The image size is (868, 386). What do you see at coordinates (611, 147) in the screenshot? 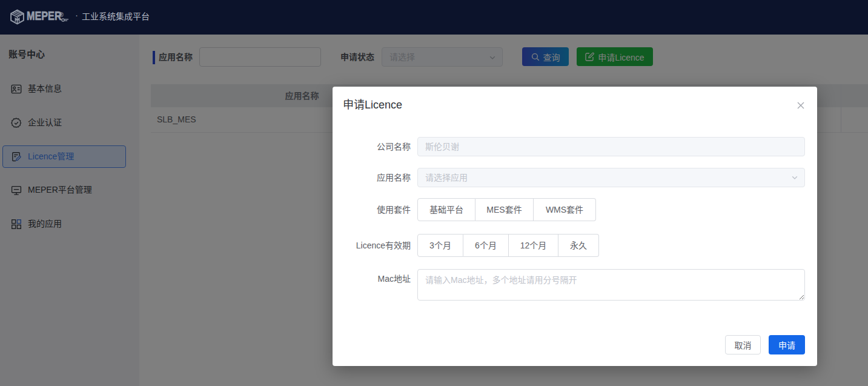
I see `company-name-input: 斯伦贝谢` at bounding box center [611, 147].